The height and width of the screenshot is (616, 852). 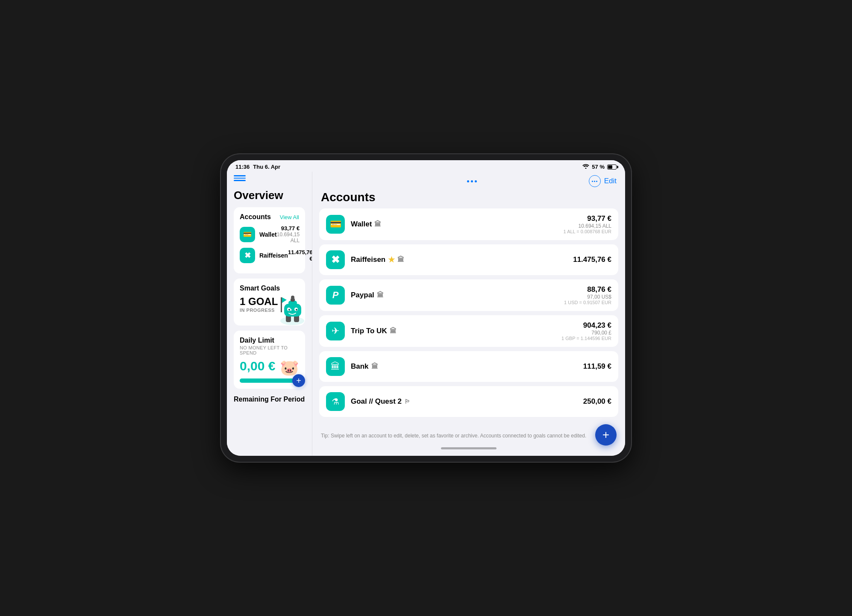 I want to click on goal-quest-row-icon: ⚗, so click(x=335, y=402).